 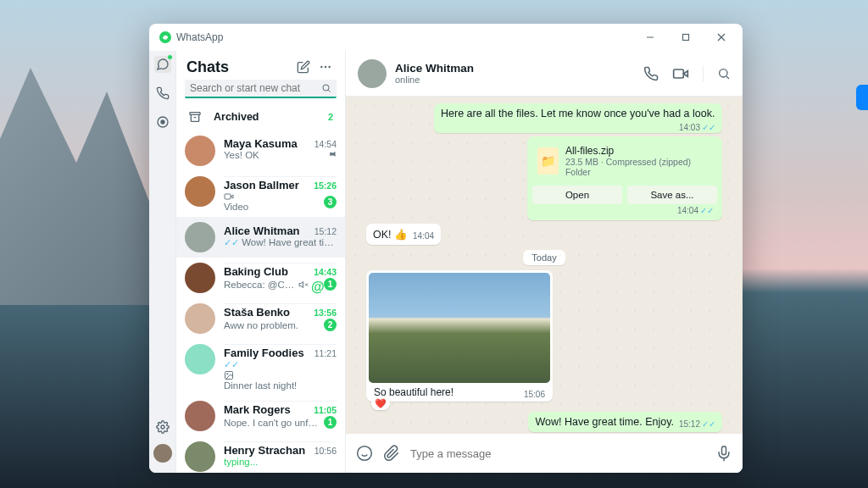 I want to click on separator, so click(x=704, y=74).